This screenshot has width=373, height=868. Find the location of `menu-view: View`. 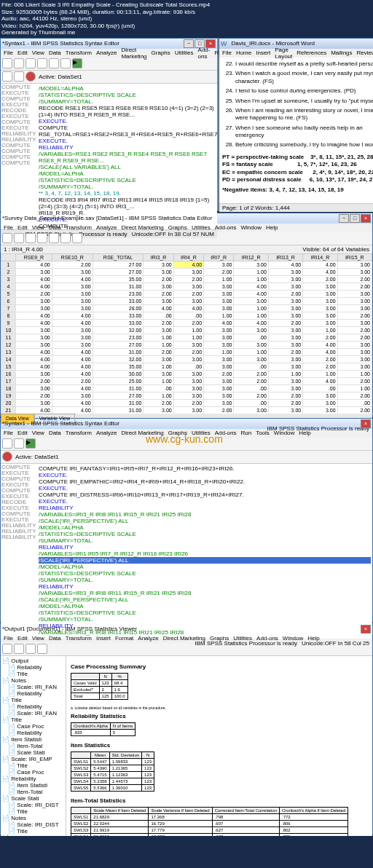

menu-view: View is located at coordinates (38, 52).